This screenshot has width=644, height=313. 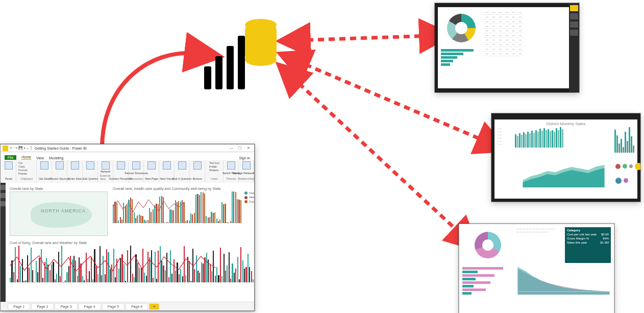 What do you see at coordinates (505, 142) in the screenshot?
I see `slicer-list: ▫ —▫ —▫ —▫ —▫ —▫ —` at bounding box center [505, 142].